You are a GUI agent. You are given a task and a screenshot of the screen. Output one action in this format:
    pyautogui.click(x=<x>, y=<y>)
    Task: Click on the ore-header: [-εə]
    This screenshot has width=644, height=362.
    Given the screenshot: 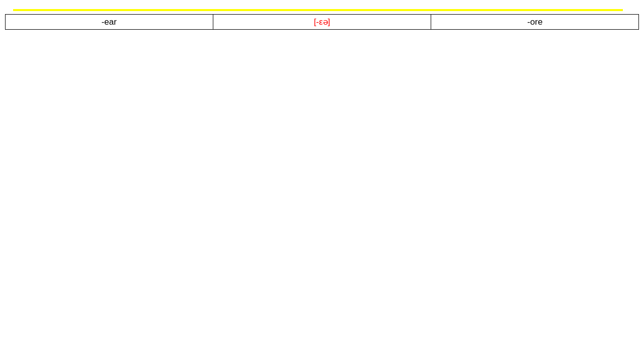 What is the action you would take?
    pyautogui.click(x=322, y=22)
    